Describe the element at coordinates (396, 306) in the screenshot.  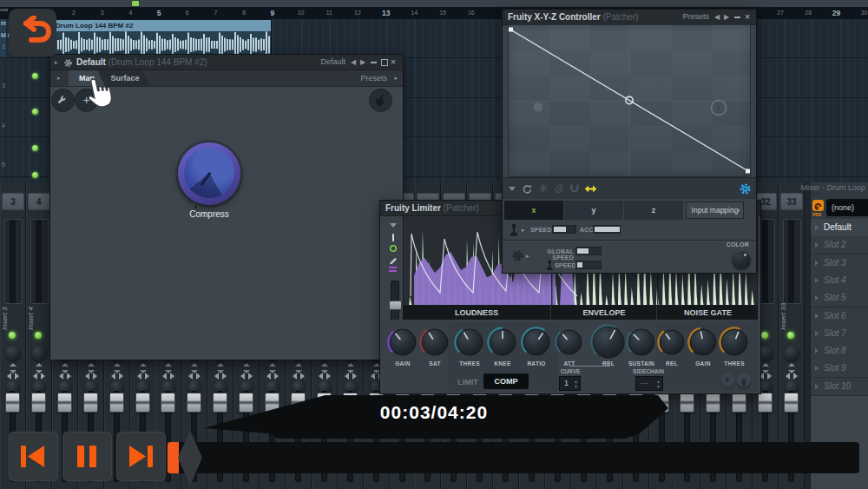
I see `sidebar-slider-handle` at that location.